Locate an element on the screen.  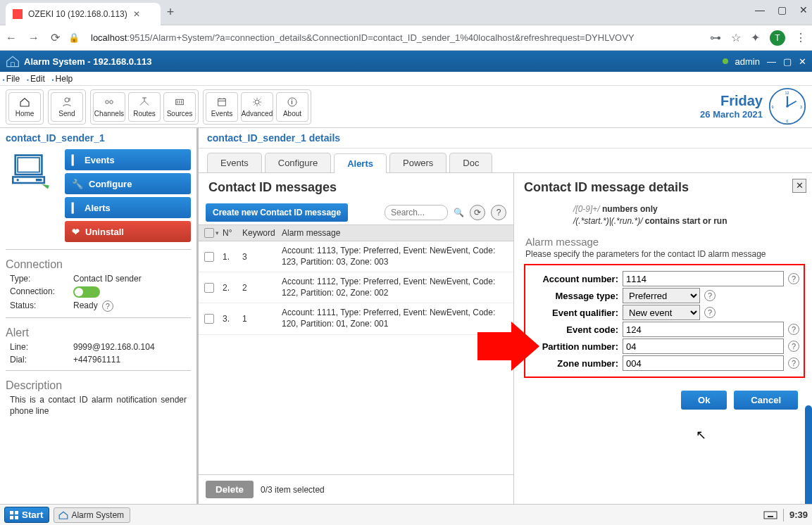
star-icon: ☆ is located at coordinates (736, 38).